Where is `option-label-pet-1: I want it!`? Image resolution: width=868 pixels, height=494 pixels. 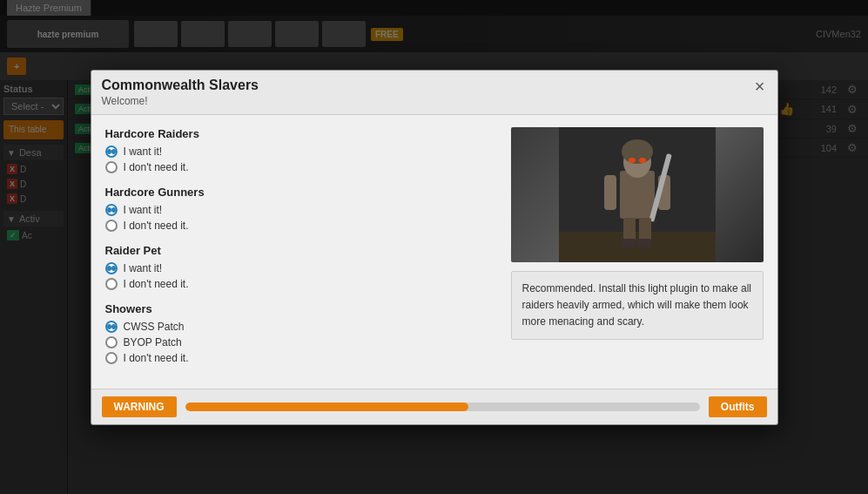 option-label-pet-1: I want it! is located at coordinates (143, 268).